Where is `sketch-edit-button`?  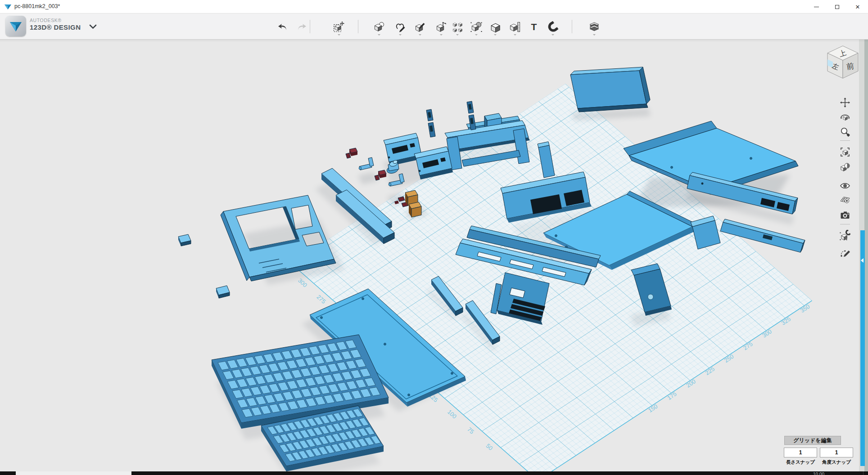 sketch-edit-button is located at coordinates (845, 252).